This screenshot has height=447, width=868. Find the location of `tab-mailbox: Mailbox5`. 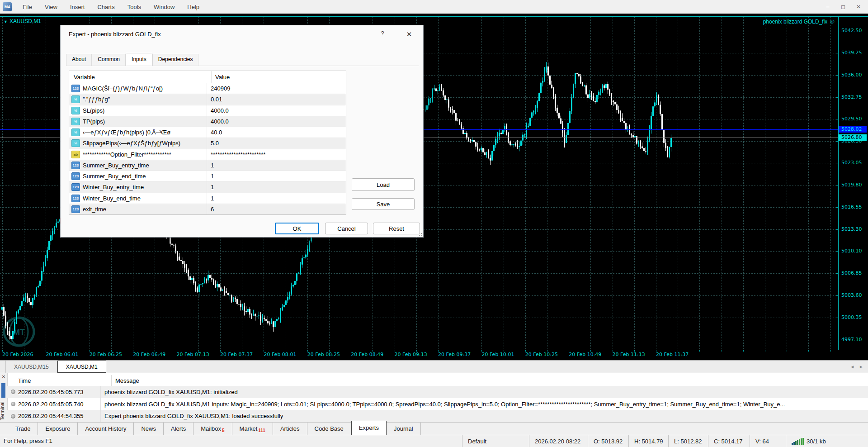

tab-mailbox: Mailbox5 is located at coordinates (212, 429).